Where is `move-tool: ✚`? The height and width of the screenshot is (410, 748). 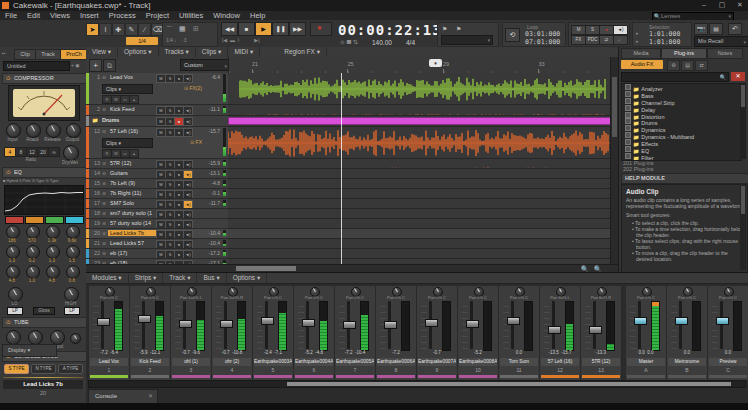 move-tool: ✚ is located at coordinates (118, 30).